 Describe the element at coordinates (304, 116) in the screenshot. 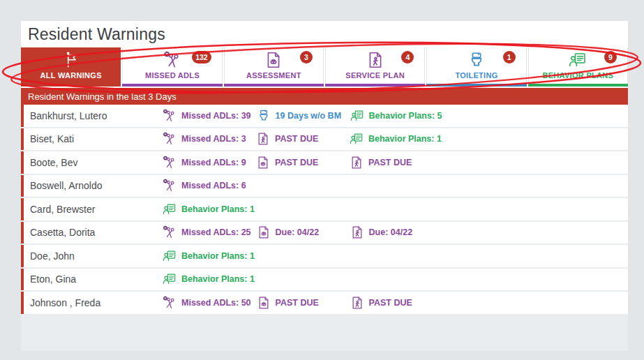

I see `warning-item-toileting: 19 Days w/o BM` at that location.